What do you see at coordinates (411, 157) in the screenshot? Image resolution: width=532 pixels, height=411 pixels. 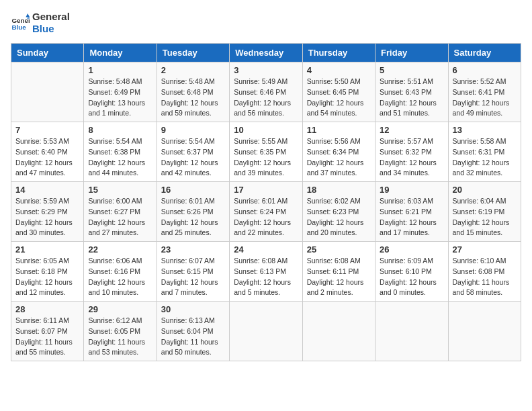 I see `day-info: Sunrise: 5:57 AM Sunset: 6:32 PM Dayligh…` at bounding box center [411, 157].